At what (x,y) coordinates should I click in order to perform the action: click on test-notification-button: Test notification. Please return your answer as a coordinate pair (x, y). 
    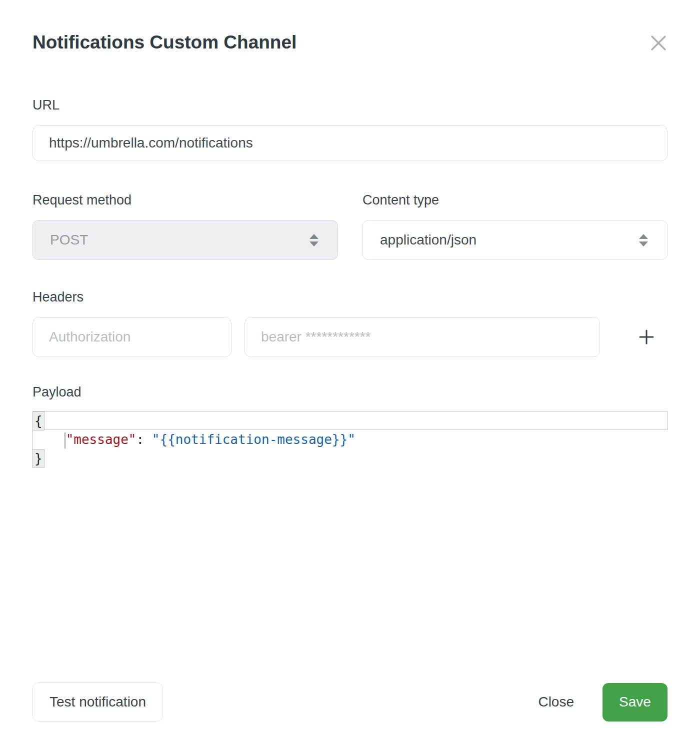
    Looking at the image, I should click on (98, 702).